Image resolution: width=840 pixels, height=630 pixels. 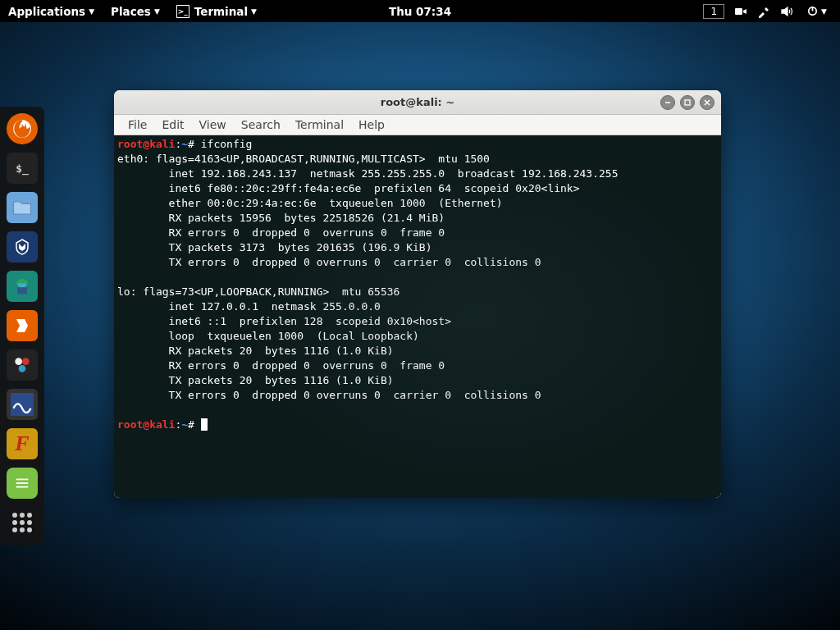 What do you see at coordinates (183, 11) in the screenshot?
I see `terminal-icon: >_` at bounding box center [183, 11].